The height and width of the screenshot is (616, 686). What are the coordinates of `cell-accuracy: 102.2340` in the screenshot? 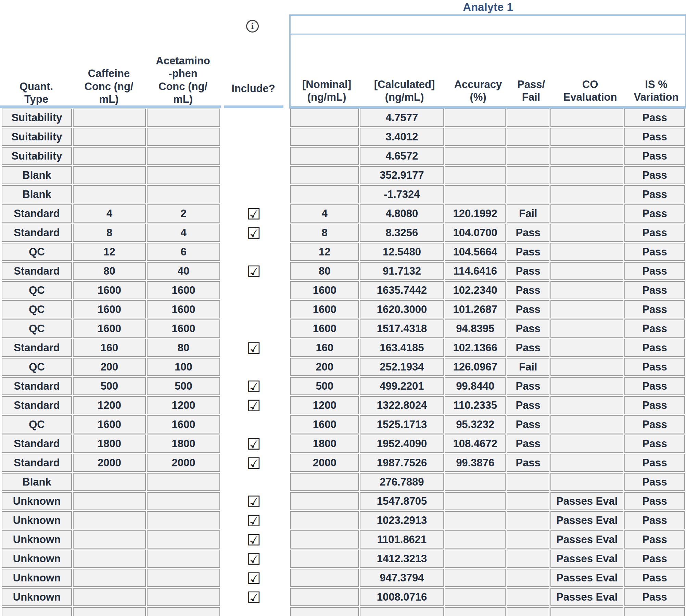 It's located at (475, 290).